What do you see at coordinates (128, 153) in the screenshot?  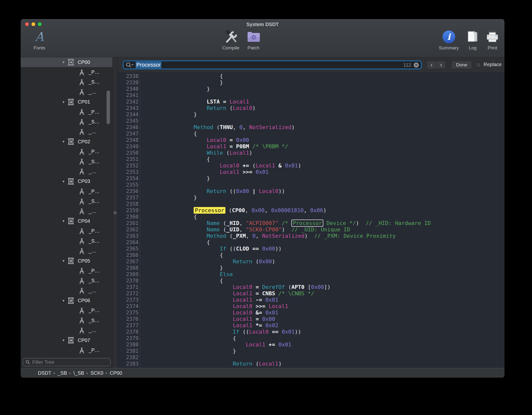 I see `line-number: 2350` at bounding box center [128, 153].